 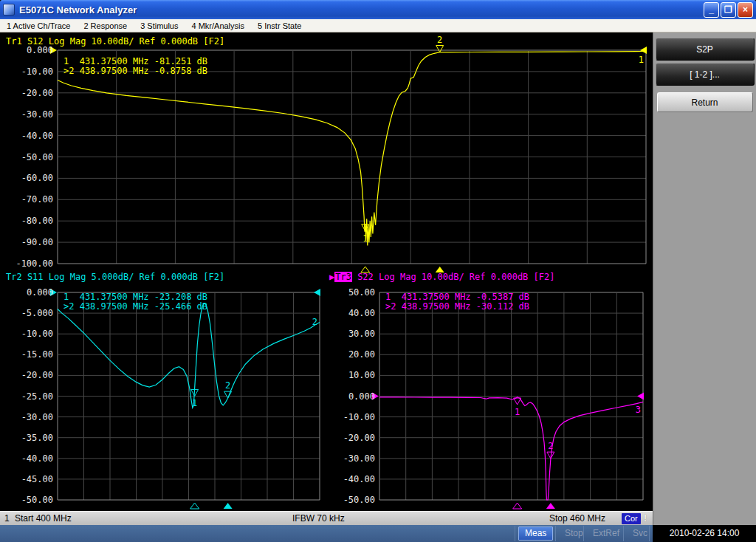 What do you see at coordinates (31, 397) in the screenshot?
I see `tr2-scale-label: -25.00` at bounding box center [31, 397].